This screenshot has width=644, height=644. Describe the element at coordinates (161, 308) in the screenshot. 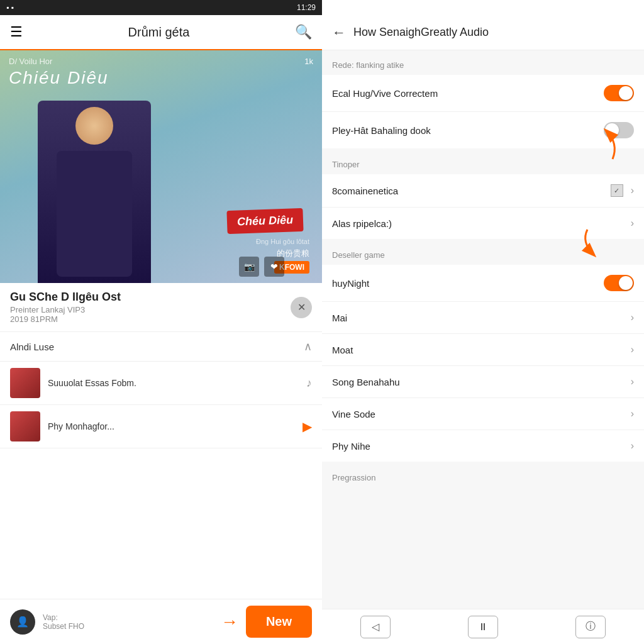

I see `song-info-bar: Gu SChe D Ilgêu Ost Preinter Lankaj VIP3…` at that location.